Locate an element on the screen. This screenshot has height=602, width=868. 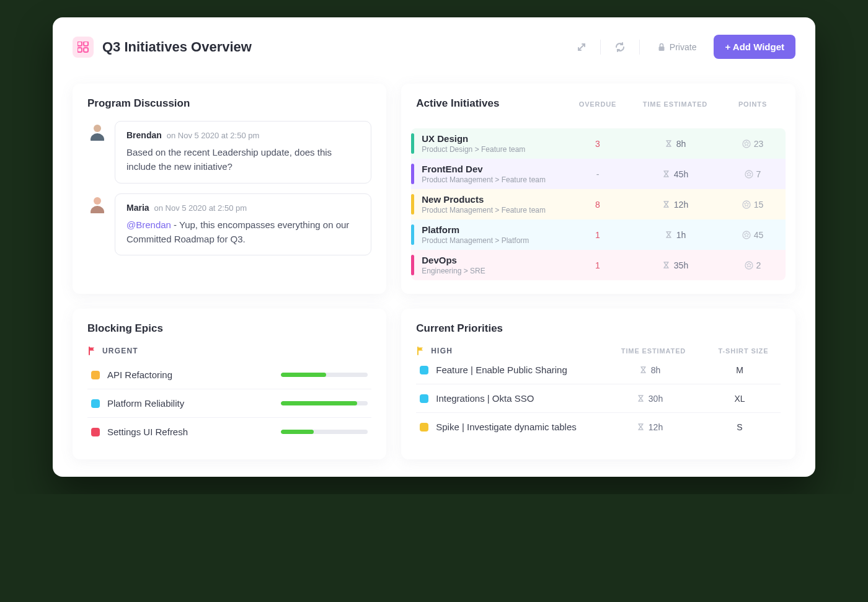
epic-name: Platform Reliability is located at coordinates (190, 403).